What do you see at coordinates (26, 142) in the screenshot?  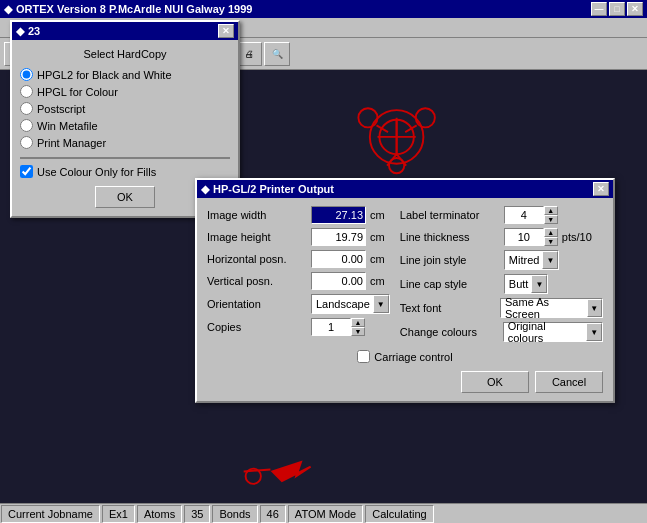 I see `option-print-manager-radio` at bounding box center [26, 142].